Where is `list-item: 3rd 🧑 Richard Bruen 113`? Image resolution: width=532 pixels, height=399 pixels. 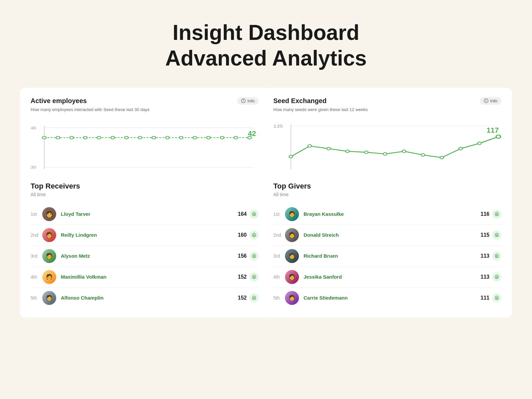 list-item: 3rd 🧑 Richard Bruen 113 is located at coordinates (387, 256).